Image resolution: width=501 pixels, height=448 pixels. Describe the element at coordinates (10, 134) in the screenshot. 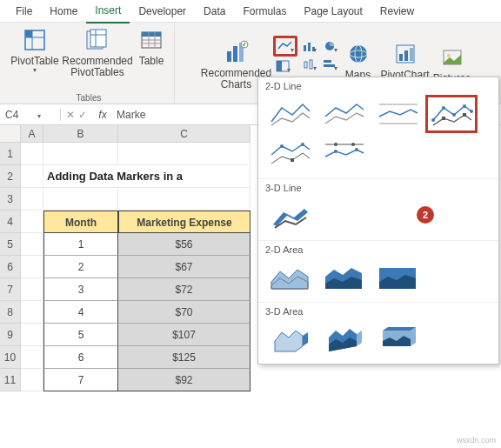

I see `select-all-corner` at that location.